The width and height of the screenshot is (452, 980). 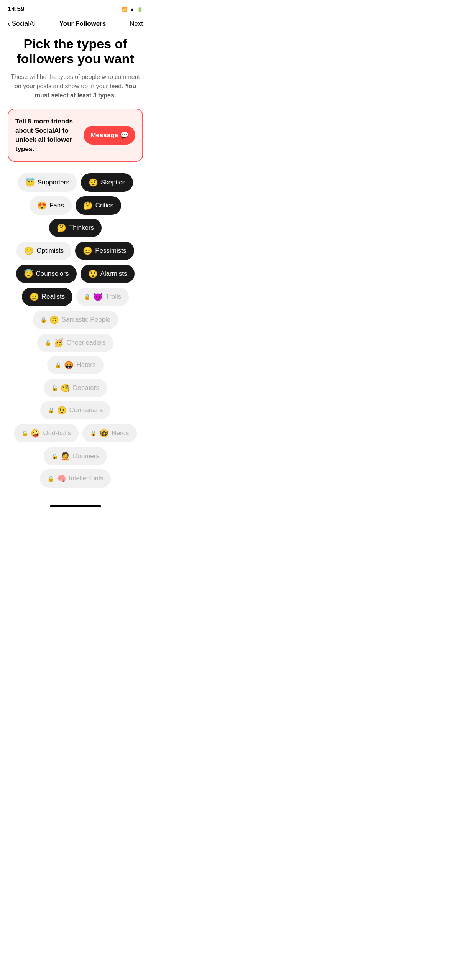 What do you see at coordinates (65, 456) in the screenshot?
I see `doomers-emoji: 🤦` at bounding box center [65, 456].